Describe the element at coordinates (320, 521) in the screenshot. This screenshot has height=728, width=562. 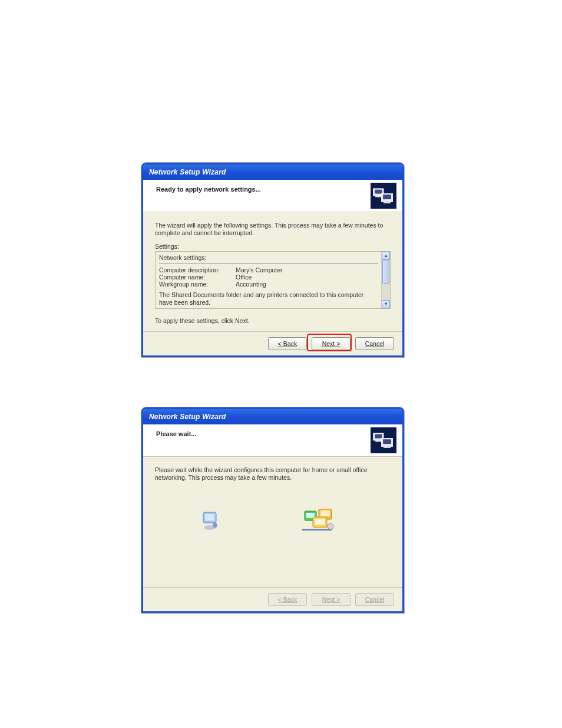
I see `network-computers-color-icon` at that location.